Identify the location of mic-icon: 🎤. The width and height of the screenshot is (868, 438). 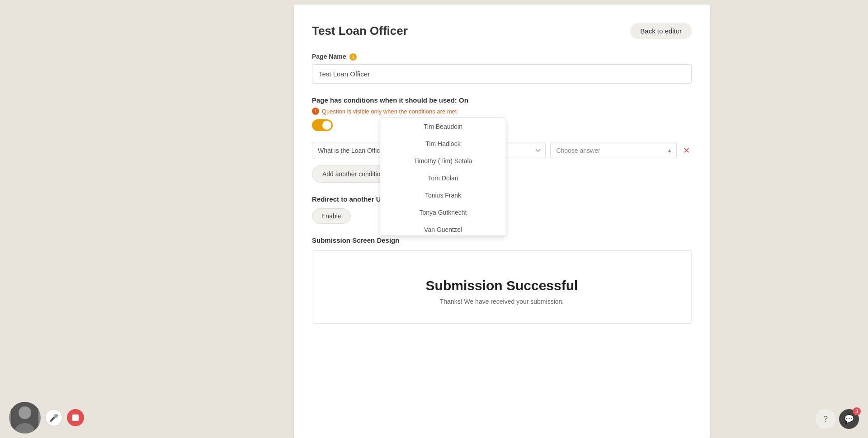
(54, 418).